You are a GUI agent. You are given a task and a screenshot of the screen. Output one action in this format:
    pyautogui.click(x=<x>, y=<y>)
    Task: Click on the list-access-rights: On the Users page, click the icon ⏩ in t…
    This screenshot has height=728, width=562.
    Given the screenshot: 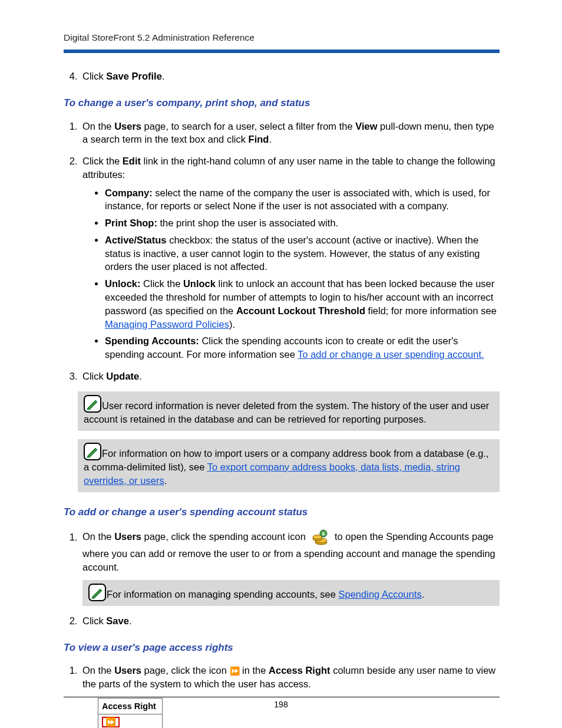 What is the action you would take?
    pyautogui.click(x=282, y=696)
    